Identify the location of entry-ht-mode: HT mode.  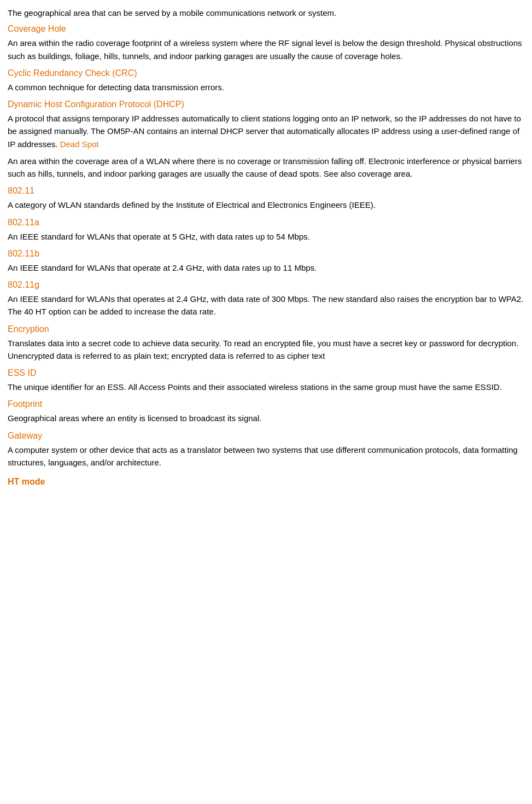
(266, 482).